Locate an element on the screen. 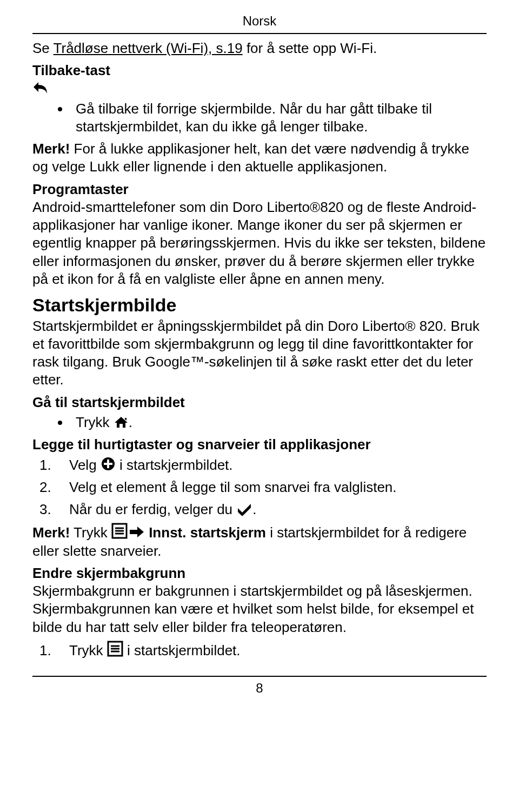 The image size is (519, 812). endre-item1-suffix: i startskjermbildet. is located at coordinates (182, 650).